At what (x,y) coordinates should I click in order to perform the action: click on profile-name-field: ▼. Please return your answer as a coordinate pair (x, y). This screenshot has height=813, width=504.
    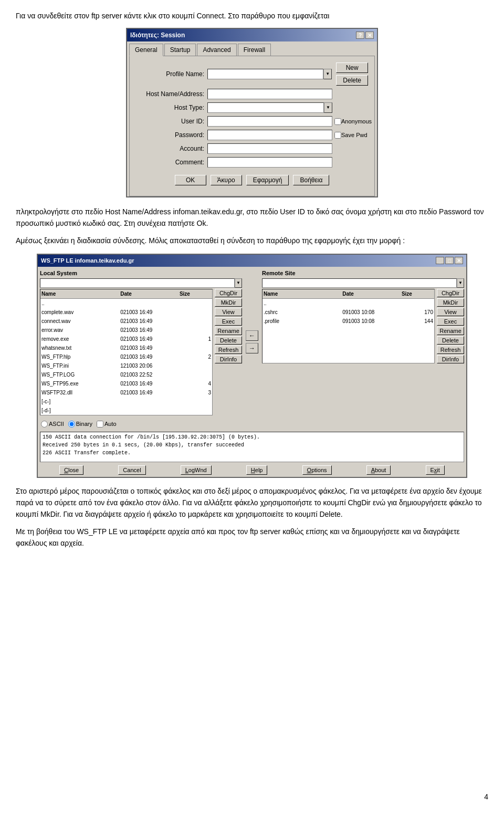
    Looking at the image, I should click on (270, 74).